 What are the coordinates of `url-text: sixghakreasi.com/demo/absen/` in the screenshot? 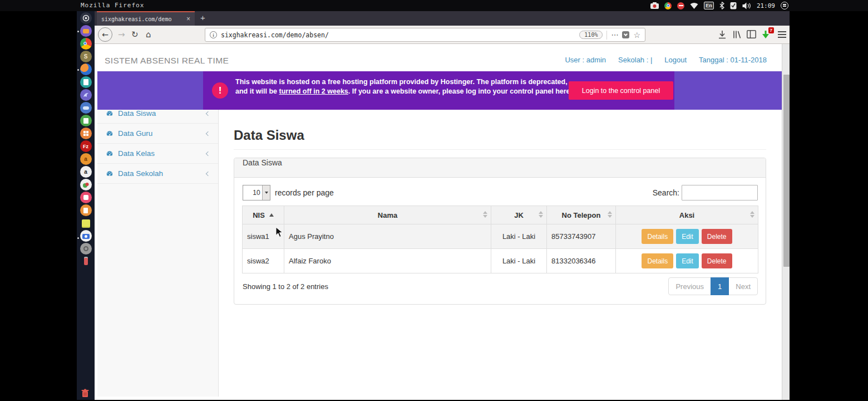 It's located at (398, 35).